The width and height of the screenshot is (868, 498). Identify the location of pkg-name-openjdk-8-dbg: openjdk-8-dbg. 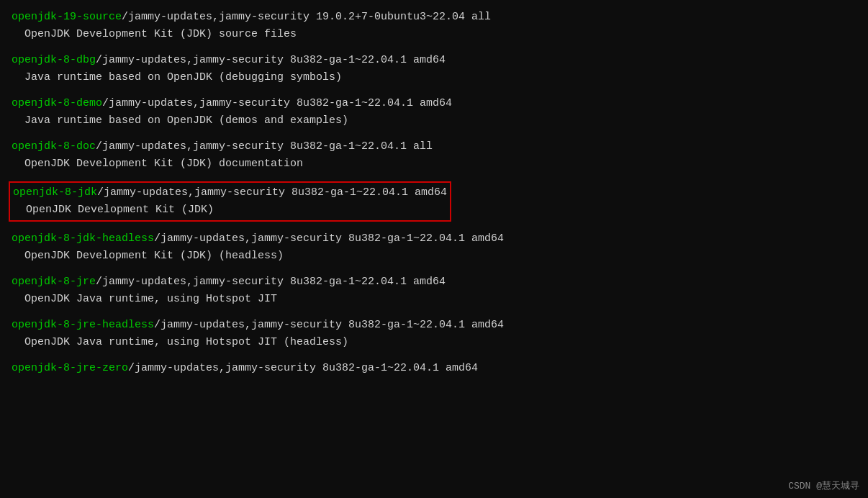
(53, 60).